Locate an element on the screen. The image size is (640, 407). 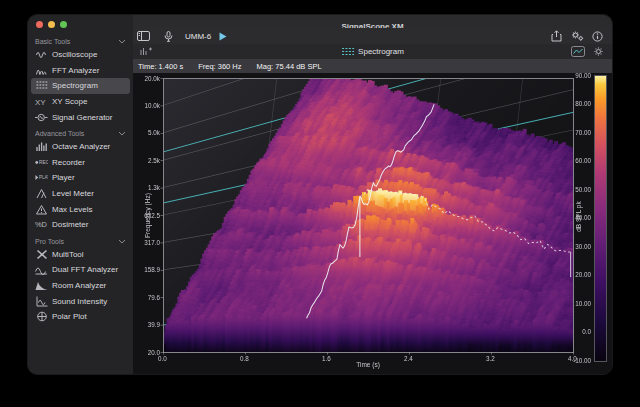
info-button is located at coordinates (598, 36).